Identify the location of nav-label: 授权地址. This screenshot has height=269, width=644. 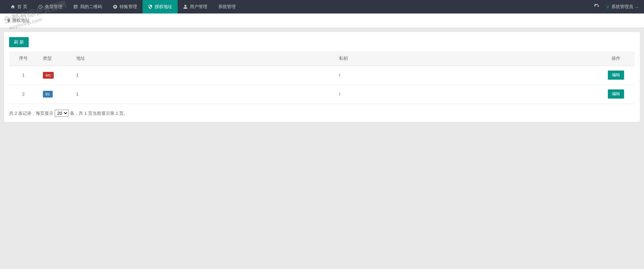
(163, 7).